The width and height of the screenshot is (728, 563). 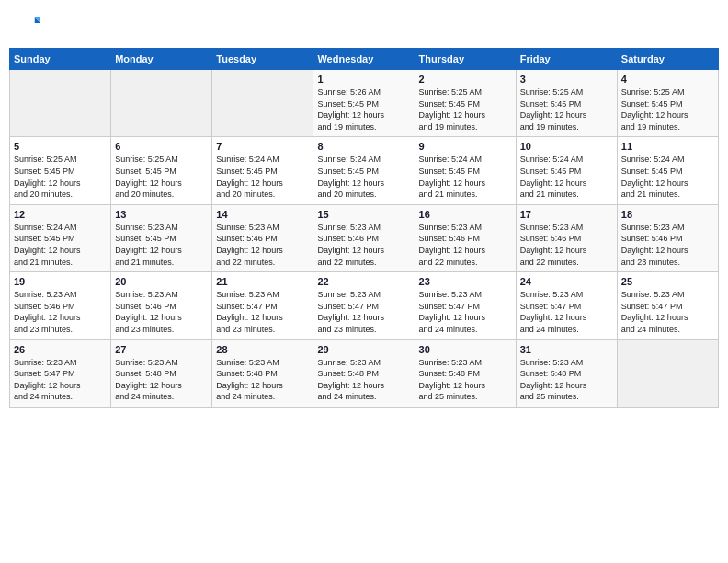 What do you see at coordinates (667, 237) in the screenshot?
I see `calendar-cell: 18Sunrise: 5:23 AMSunset: 5:46 PMDayligh…` at bounding box center [667, 237].